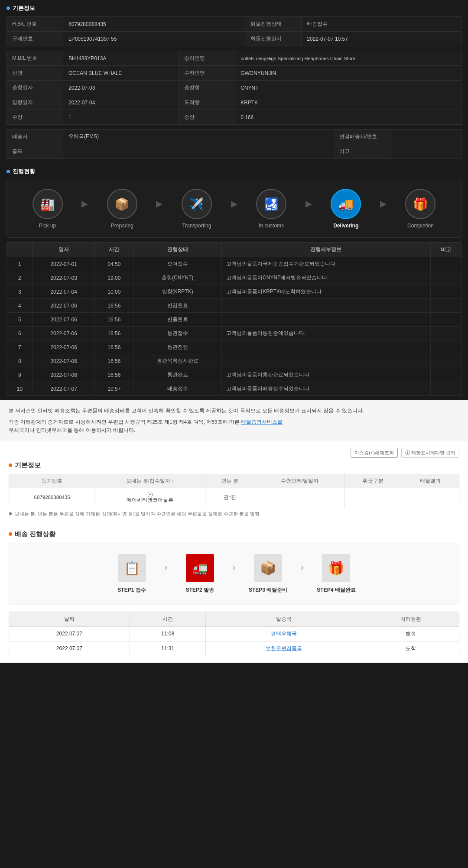 This screenshot has width=468, height=868. What do you see at coordinates (234, 514) in the screenshot?
I see `basic-info2-note: ▶ 보내는 분, 받는 분은 우편물 상에 기재된 성명(회사명 등)을 말하며…` at bounding box center [234, 514].